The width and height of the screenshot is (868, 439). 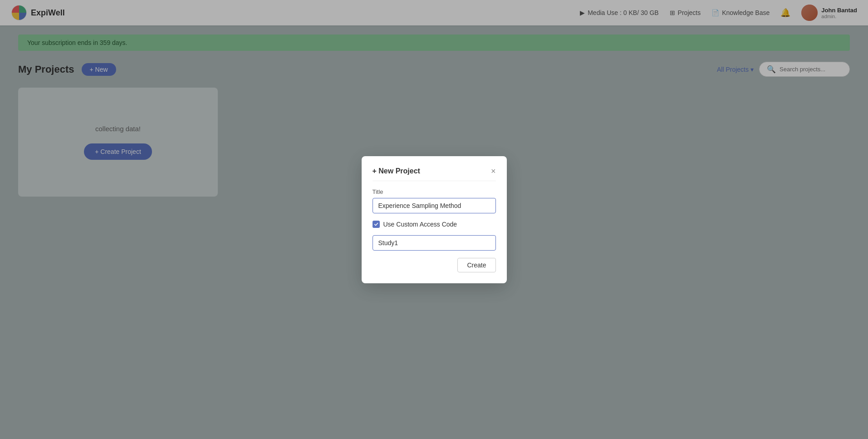 What do you see at coordinates (434, 224) in the screenshot?
I see `custom-access-code-row: Use Custom Access Code` at bounding box center [434, 224].